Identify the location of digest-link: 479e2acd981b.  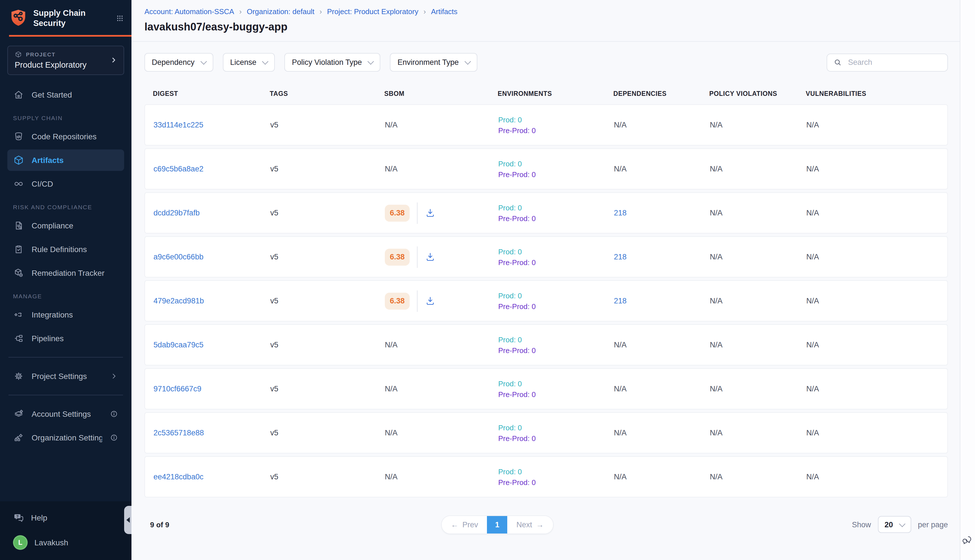
(179, 301).